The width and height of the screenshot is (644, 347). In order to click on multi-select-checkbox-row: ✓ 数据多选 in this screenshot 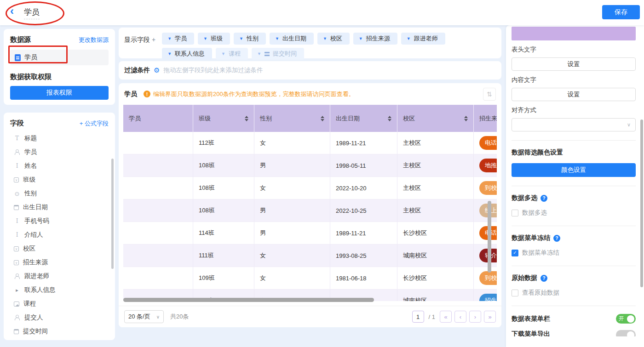, I will do `click(574, 213)`.